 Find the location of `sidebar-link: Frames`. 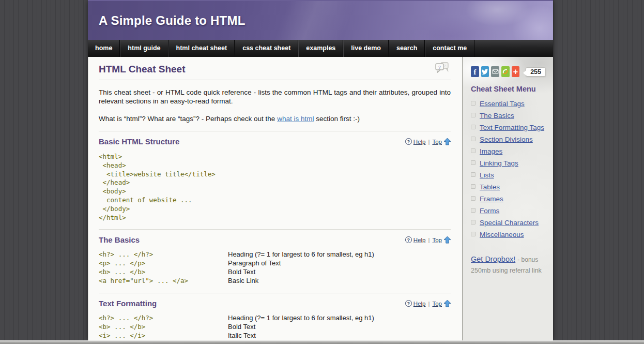

sidebar-link: Frames is located at coordinates (492, 199).